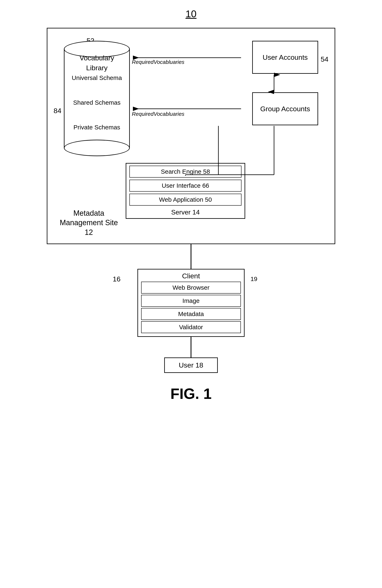 The width and height of the screenshot is (382, 588). Describe the element at coordinates (97, 103) in the screenshot. I see `shared-schemas: Shared Schemas` at that location.